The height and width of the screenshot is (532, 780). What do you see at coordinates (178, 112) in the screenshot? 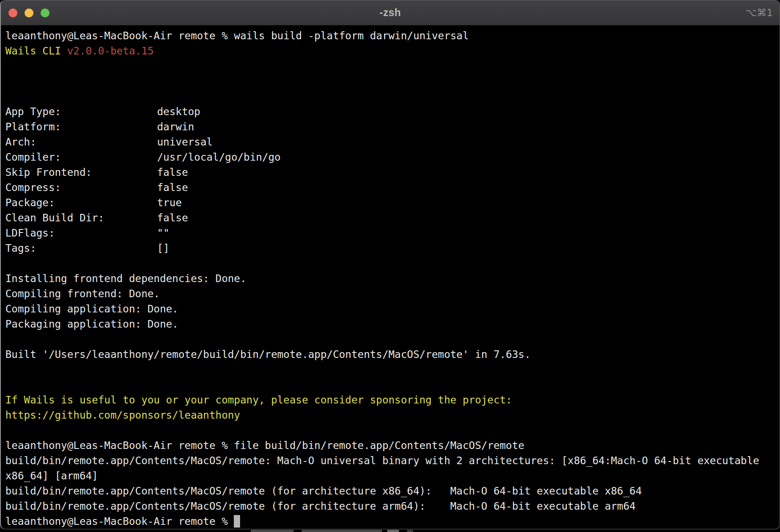
I see `build-summary-value: desktop` at bounding box center [178, 112].